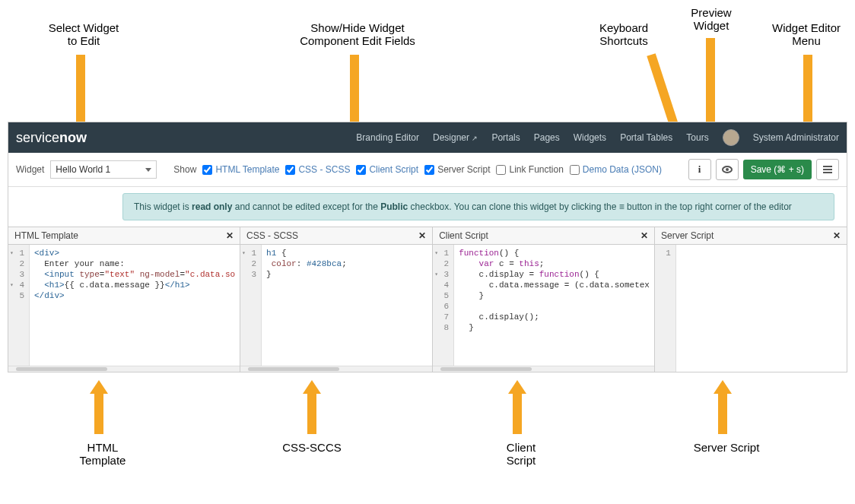 The width and height of the screenshot is (855, 504). Describe the element at coordinates (387, 170) in the screenshot. I see `check-client-script: Client Script` at that location.